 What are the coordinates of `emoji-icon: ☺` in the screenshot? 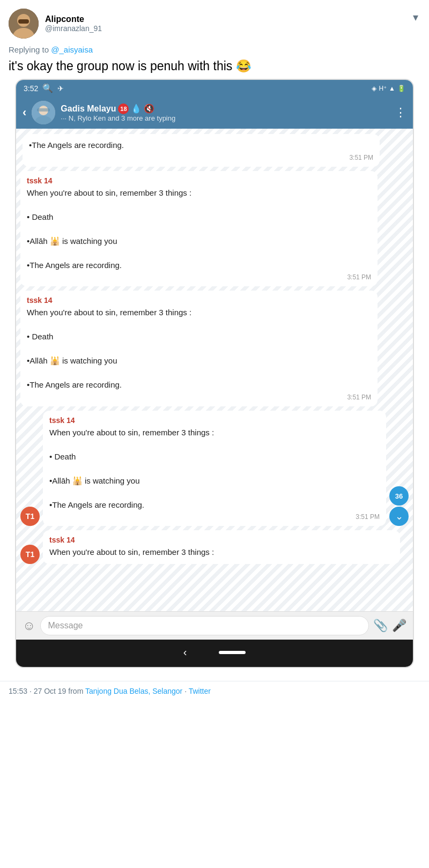 It's located at (29, 626).